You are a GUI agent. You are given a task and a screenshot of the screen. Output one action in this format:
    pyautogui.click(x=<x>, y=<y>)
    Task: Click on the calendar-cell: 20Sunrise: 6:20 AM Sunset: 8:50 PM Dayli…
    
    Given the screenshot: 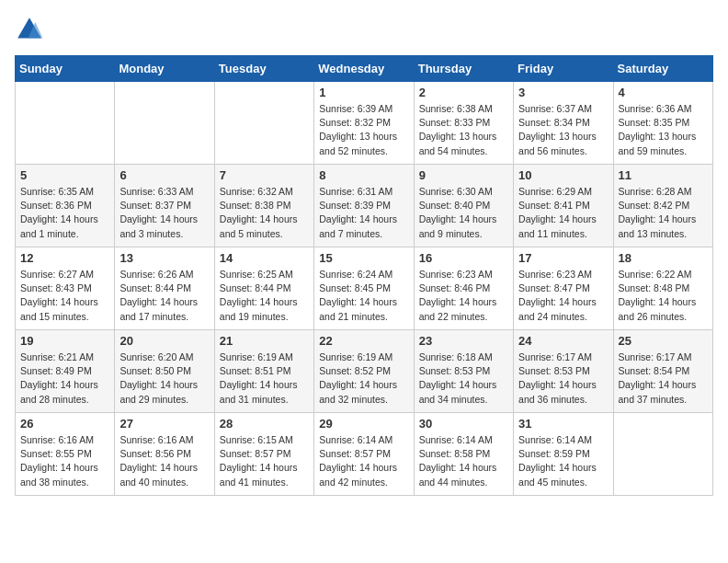 What is the action you would take?
    pyautogui.click(x=165, y=372)
    